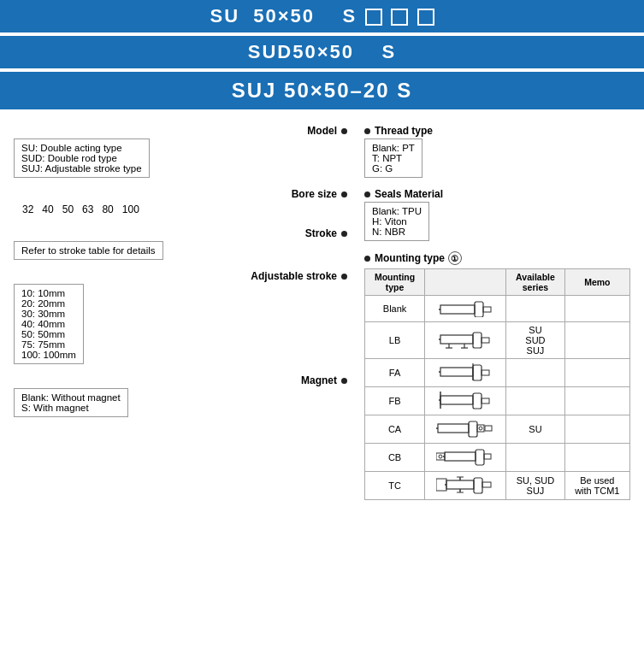 This screenshot has width=644, height=648. I want to click on thread-type-section: Thread type Blank: PT T: NPT G: G, so click(498, 151).